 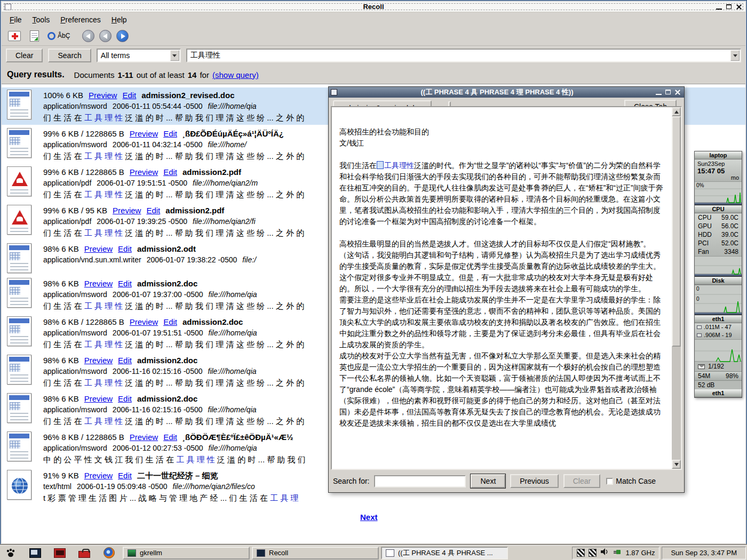 What do you see at coordinates (704, 553) in the screenshot?
I see `taskbar-clock: Sun Sep 23, 3:47 PM` at bounding box center [704, 553].